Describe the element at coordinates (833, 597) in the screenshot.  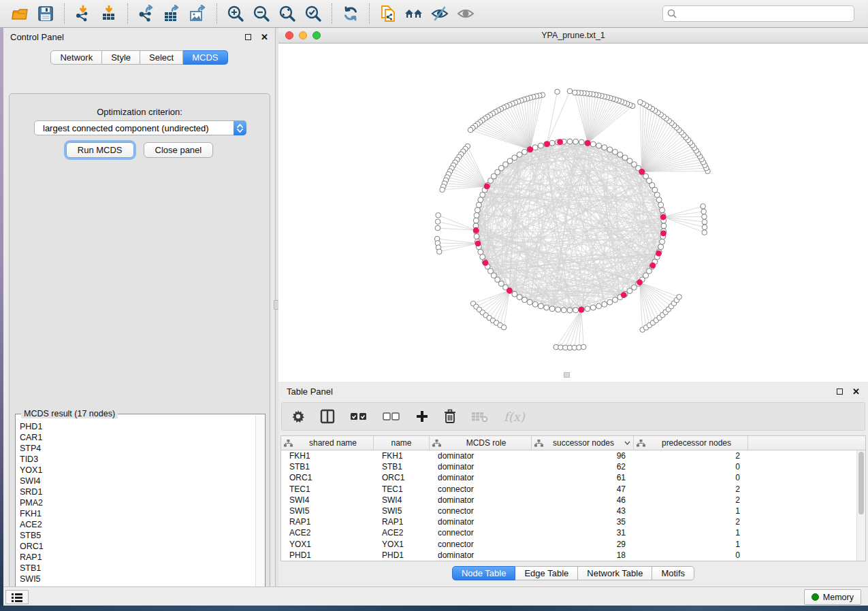
I see `memory-button: Memory` at that location.